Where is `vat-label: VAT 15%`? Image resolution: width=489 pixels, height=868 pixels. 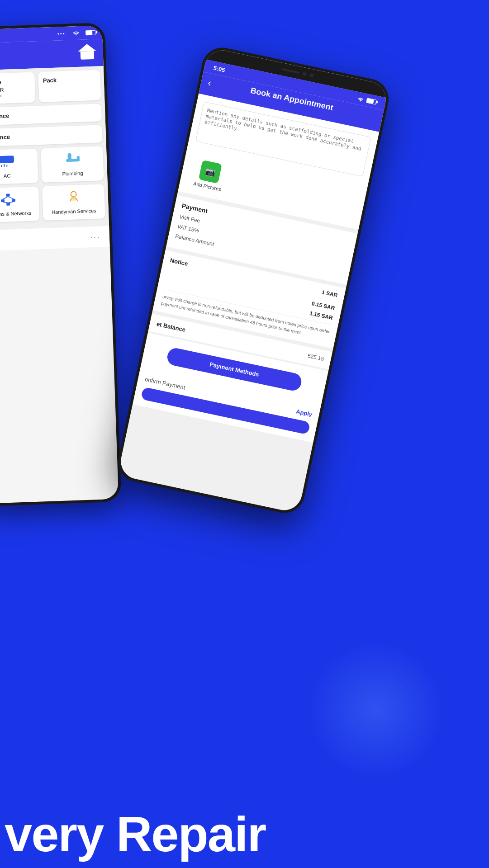
vat-label: VAT 15% is located at coordinates (188, 229).